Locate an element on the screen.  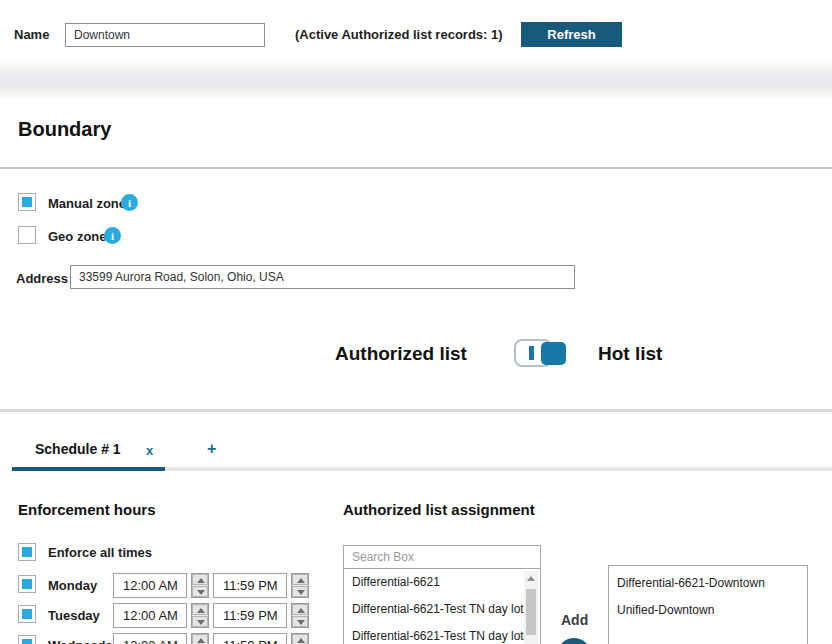
active-records-count: (Active Authorized list records: 1) is located at coordinates (399, 34).